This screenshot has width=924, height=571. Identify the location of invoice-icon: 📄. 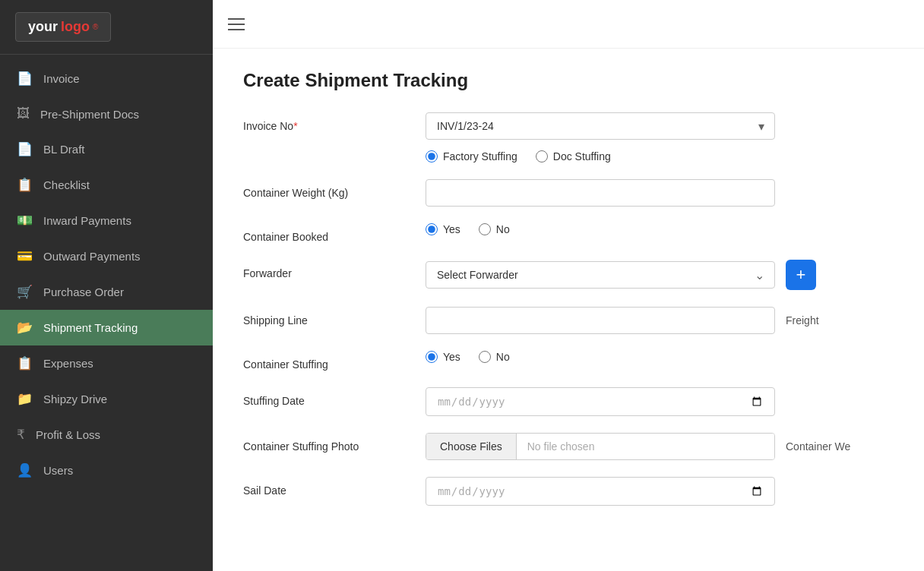
(24, 79).